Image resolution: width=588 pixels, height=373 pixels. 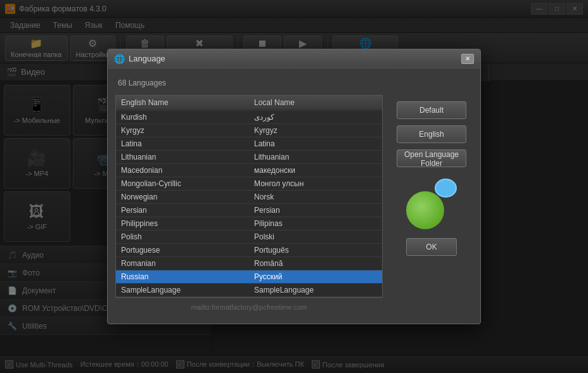 What do you see at coordinates (182, 263) in the screenshot?
I see `lang-english-name: Romanian` at bounding box center [182, 263].